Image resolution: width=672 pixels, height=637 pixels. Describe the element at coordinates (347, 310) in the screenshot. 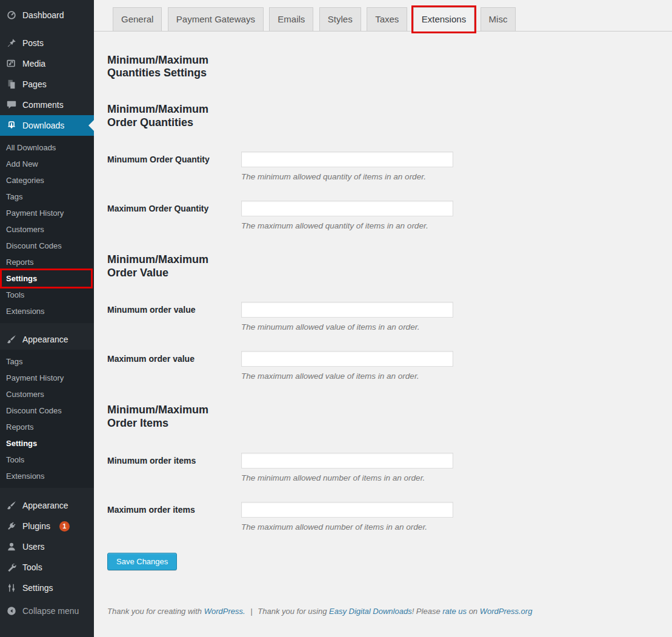

I see `min-order-value-input` at that location.